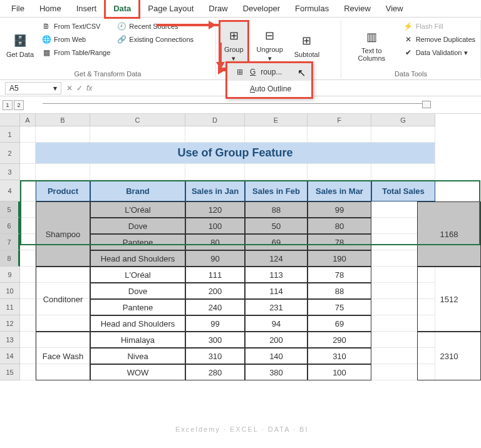 This screenshot has width=481, height=448. Describe the element at coordinates (63, 191) in the screenshot. I see `header-cell: Product` at that location.